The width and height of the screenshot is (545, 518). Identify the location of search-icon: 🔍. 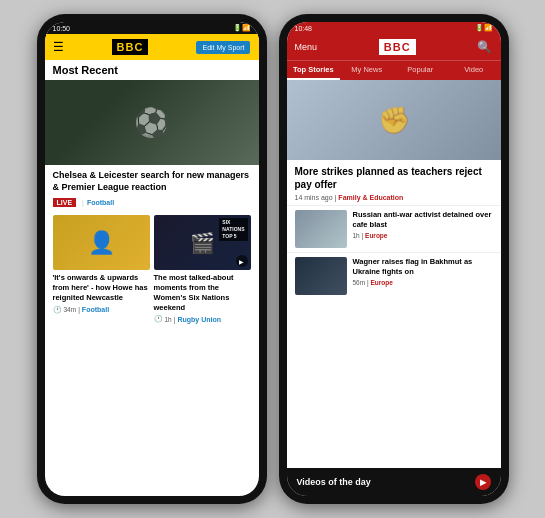
(484, 47).